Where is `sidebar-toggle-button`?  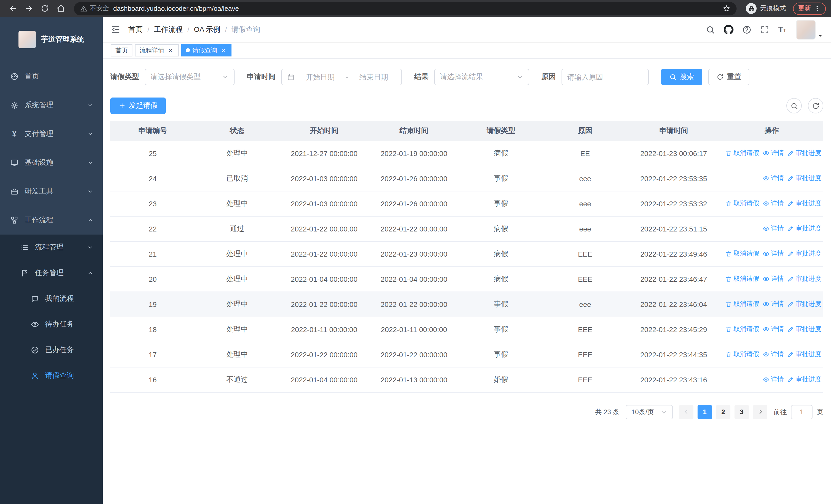
sidebar-toggle-button is located at coordinates (116, 30).